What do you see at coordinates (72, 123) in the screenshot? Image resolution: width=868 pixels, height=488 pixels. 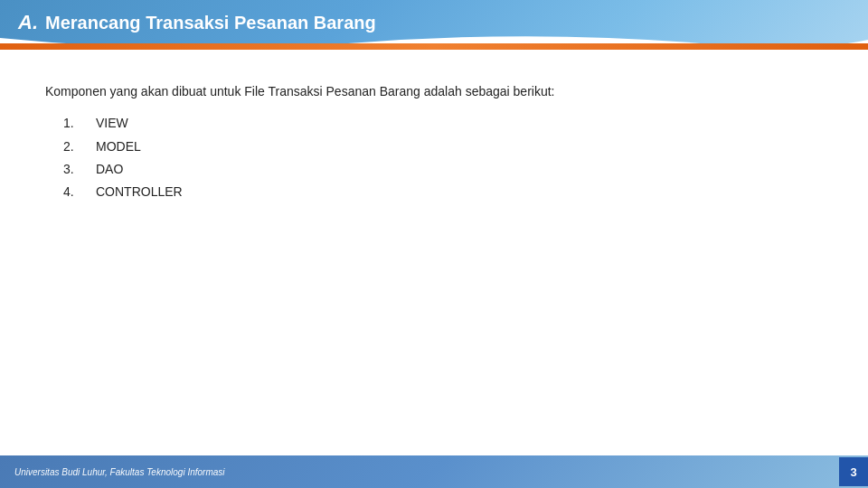 I see `list-number: 1.` at bounding box center [72, 123].